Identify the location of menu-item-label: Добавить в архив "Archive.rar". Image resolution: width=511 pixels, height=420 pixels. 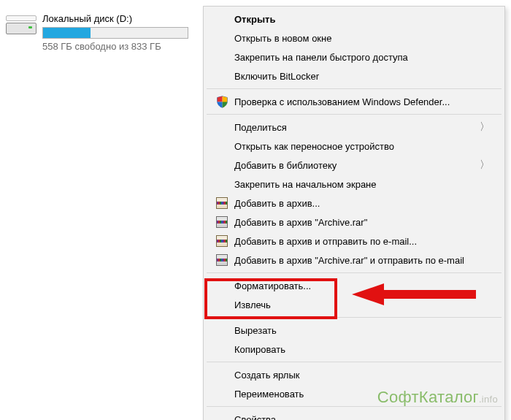
(362, 222).